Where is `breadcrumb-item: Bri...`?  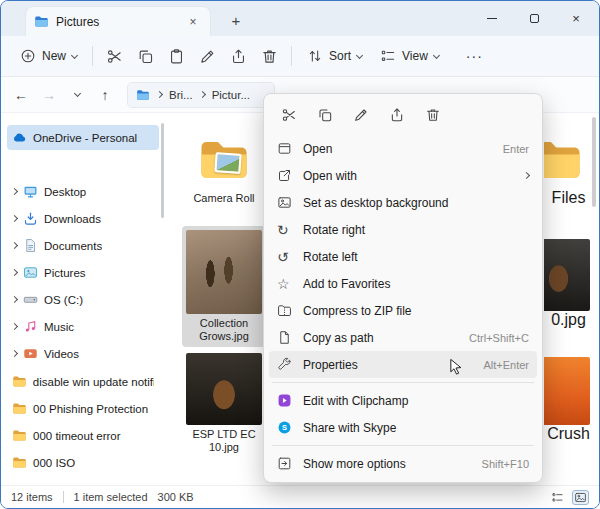 breadcrumb-item: Bri... is located at coordinates (181, 95).